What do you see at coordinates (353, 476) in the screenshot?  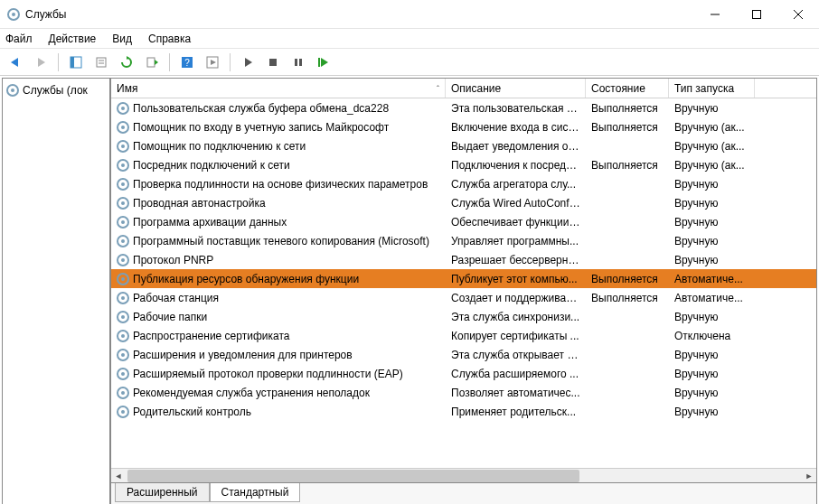 I see `scroll-thumb` at bounding box center [353, 476].